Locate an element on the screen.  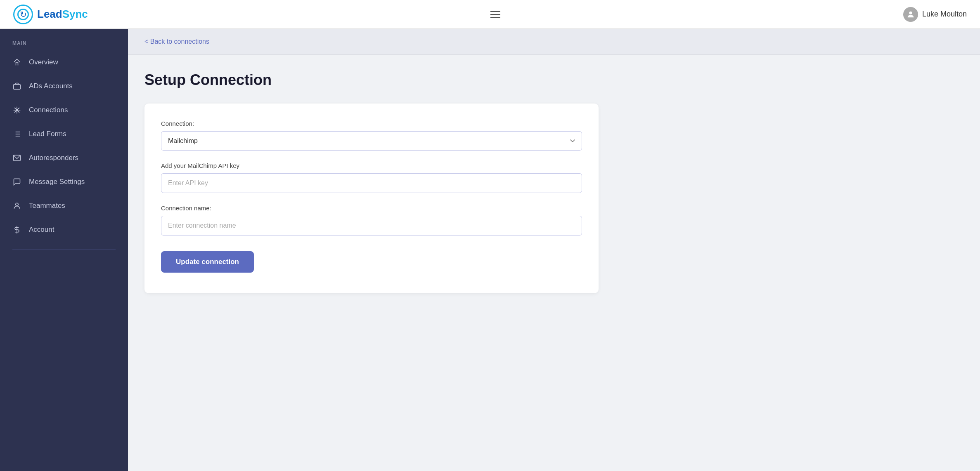
user-area: Luke Moulton is located at coordinates (935, 14).